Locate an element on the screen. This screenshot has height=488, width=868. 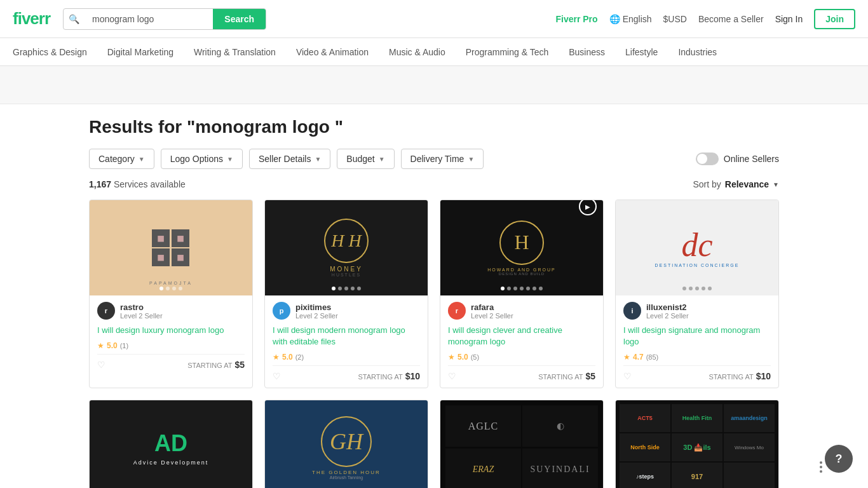
gig-card-4: dc DESTINATION CONCIERGE i illuxenist2 L… is located at coordinates (697, 294).